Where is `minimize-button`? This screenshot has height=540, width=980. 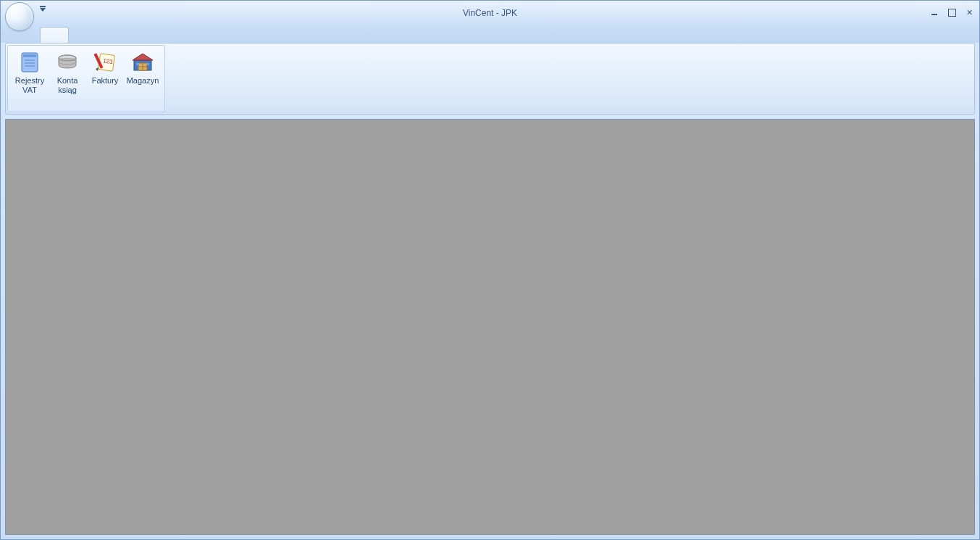 minimize-button is located at coordinates (934, 12).